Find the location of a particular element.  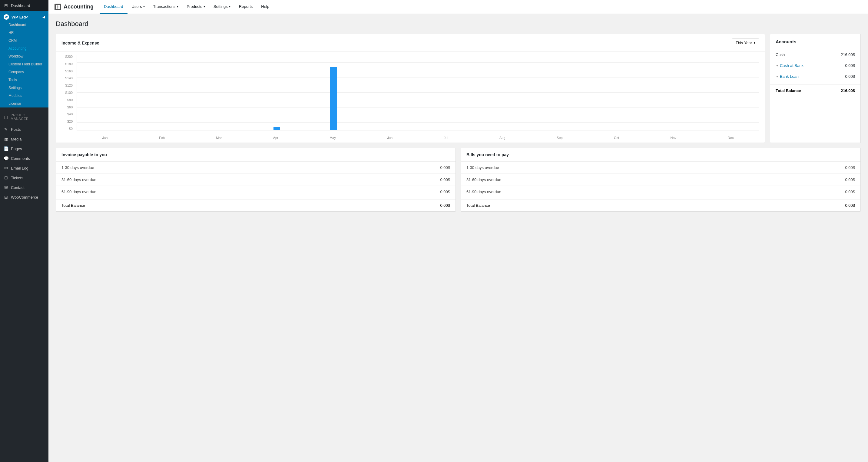

invoice-row-61-90-label: 61-90 days overdue is located at coordinates (79, 192).